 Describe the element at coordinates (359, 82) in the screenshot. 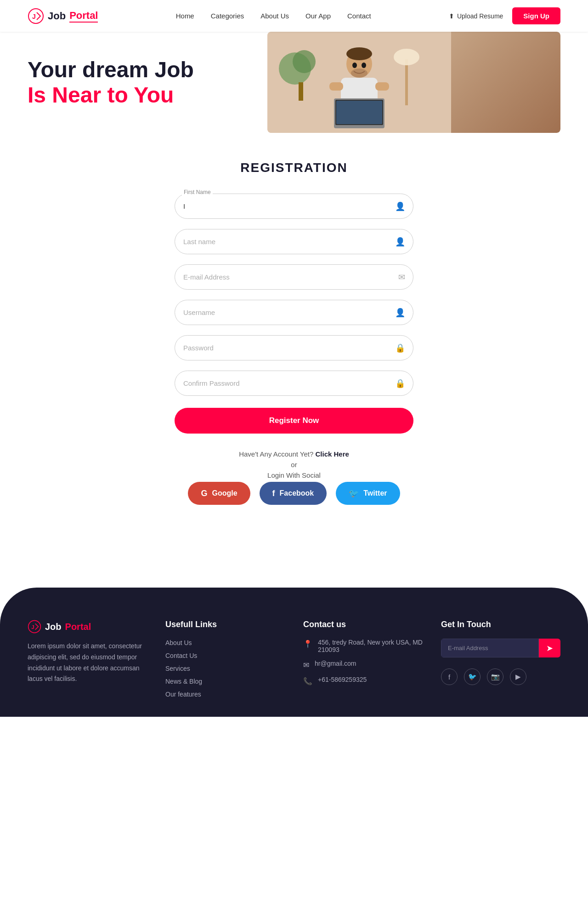

I see `hero-illustration` at that location.